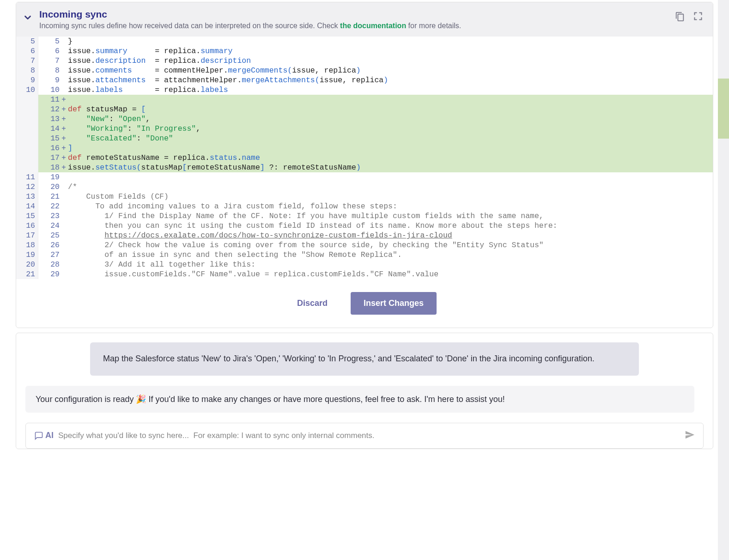 The height and width of the screenshot is (560, 729). What do you see at coordinates (49, 70) in the screenshot?
I see `gutter-new: 8` at bounding box center [49, 70].